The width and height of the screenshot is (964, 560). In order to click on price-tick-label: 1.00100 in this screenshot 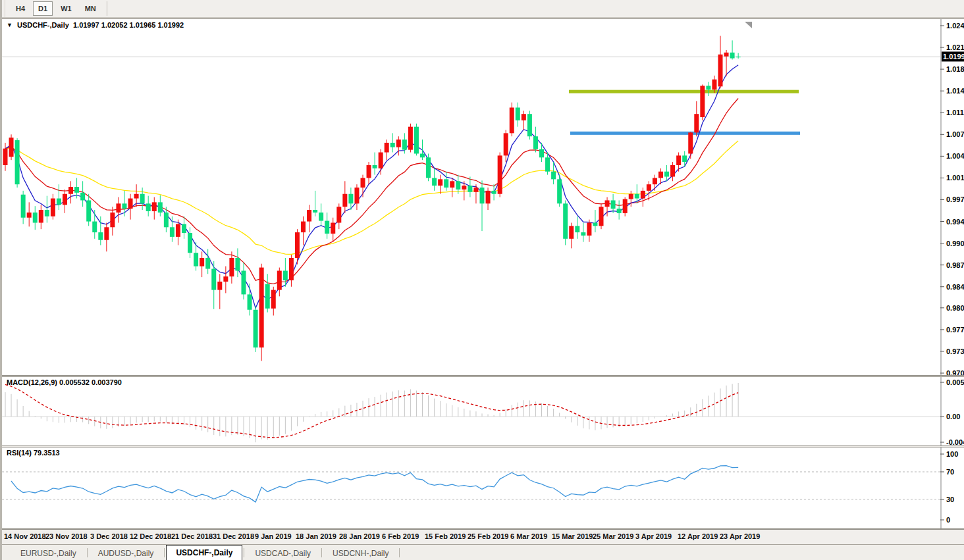, I will do `click(955, 178)`.